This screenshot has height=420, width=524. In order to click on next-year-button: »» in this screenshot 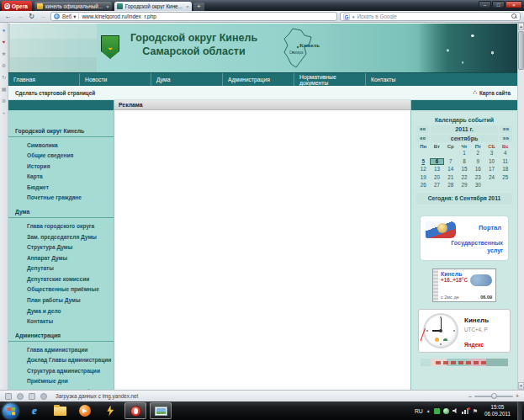, I will do `click(506, 130)`.